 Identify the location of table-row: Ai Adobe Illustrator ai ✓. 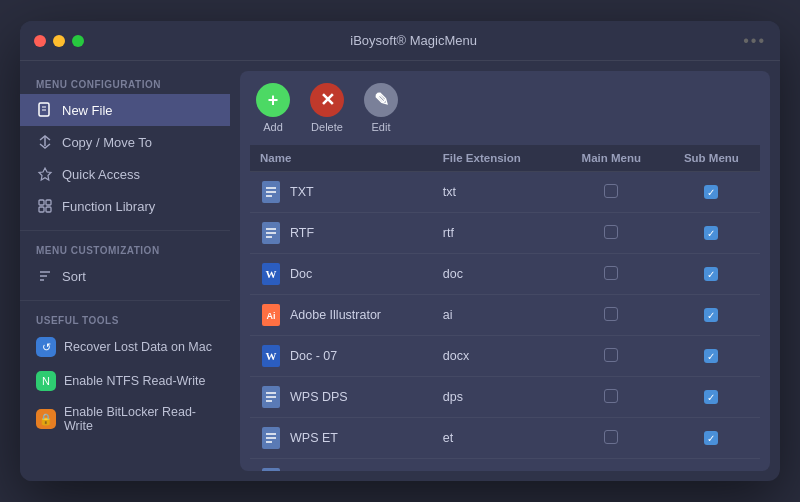
(505, 316).